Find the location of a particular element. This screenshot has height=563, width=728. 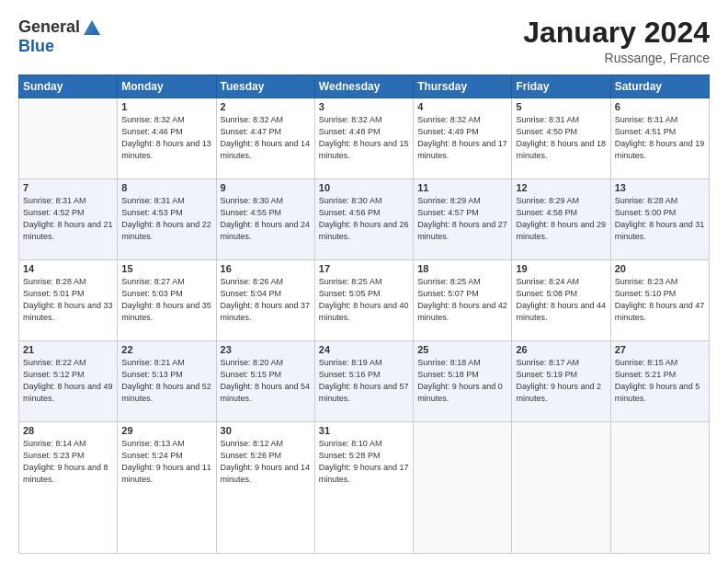

table-row: 26Sunrise: 8:17 AMSunset: 5:19 PMDayligh… is located at coordinates (561, 382).